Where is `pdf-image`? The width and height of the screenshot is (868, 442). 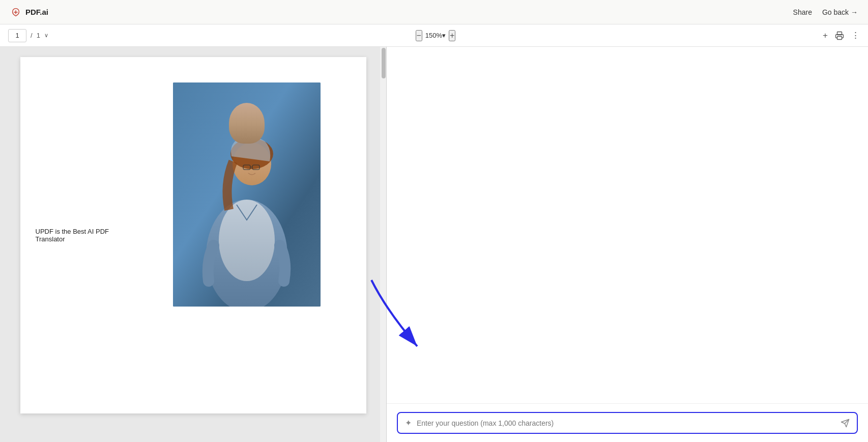
pdf-image is located at coordinates (247, 195).